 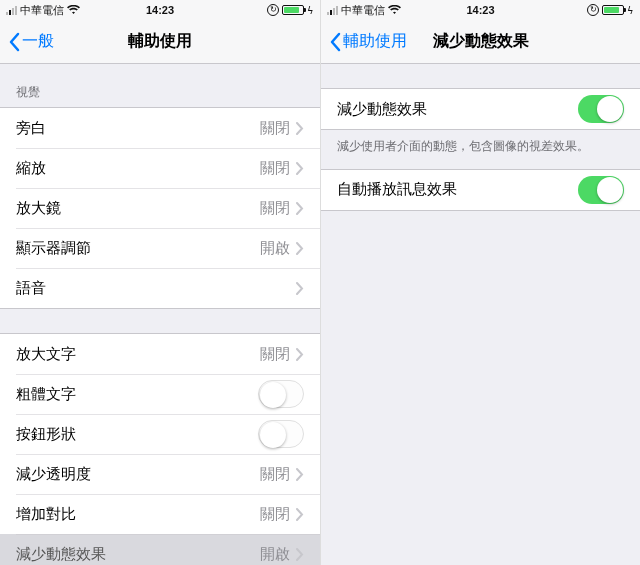 I want to click on row-label: 減少透明度, so click(x=54, y=474).